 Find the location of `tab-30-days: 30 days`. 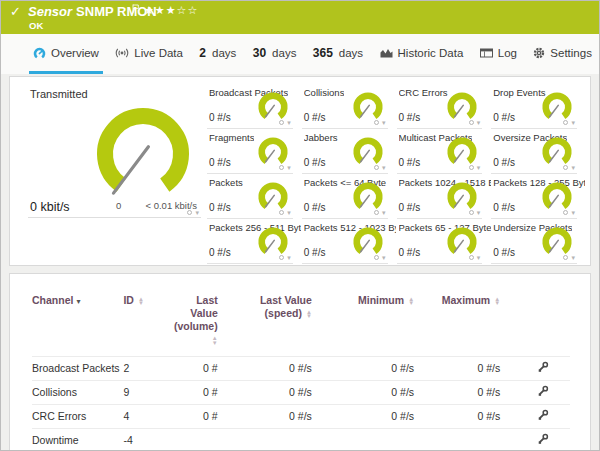

tab-30-days: 30 days is located at coordinates (275, 54).